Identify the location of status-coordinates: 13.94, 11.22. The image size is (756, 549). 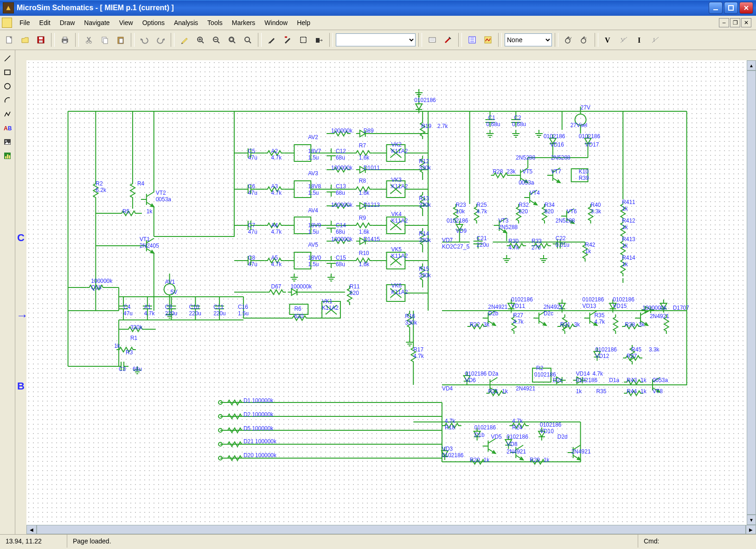
(33, 541).